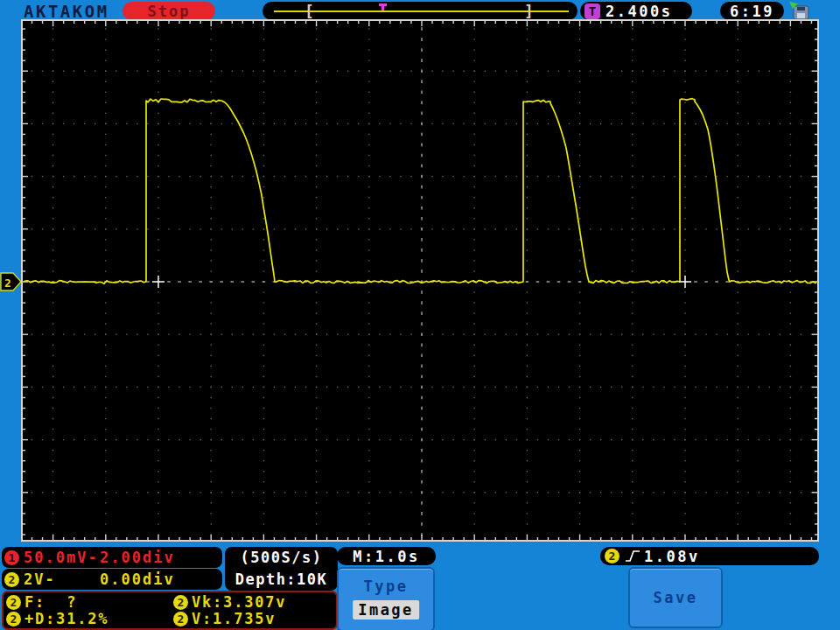 The image size is (840, 630). Describe the element at coordinates (137, 579) in the screenshot. I see `channel2-position: 0.00div` at that location.